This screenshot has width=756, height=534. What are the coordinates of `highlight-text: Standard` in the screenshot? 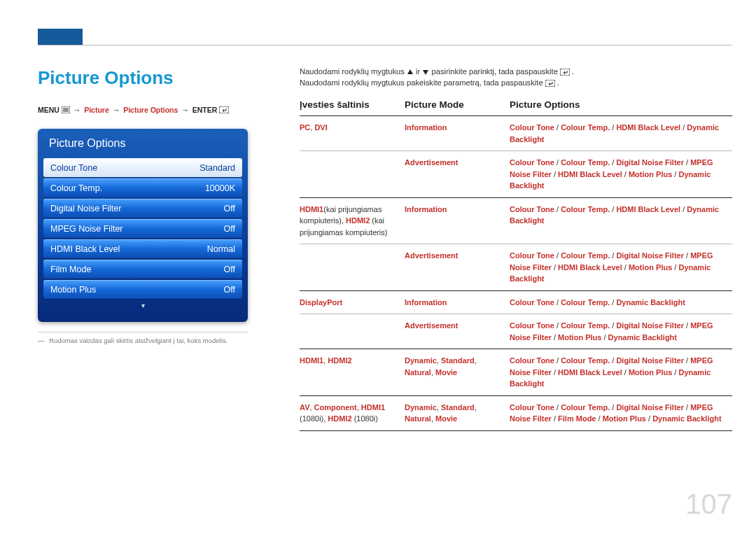 It's located at (458, 407).